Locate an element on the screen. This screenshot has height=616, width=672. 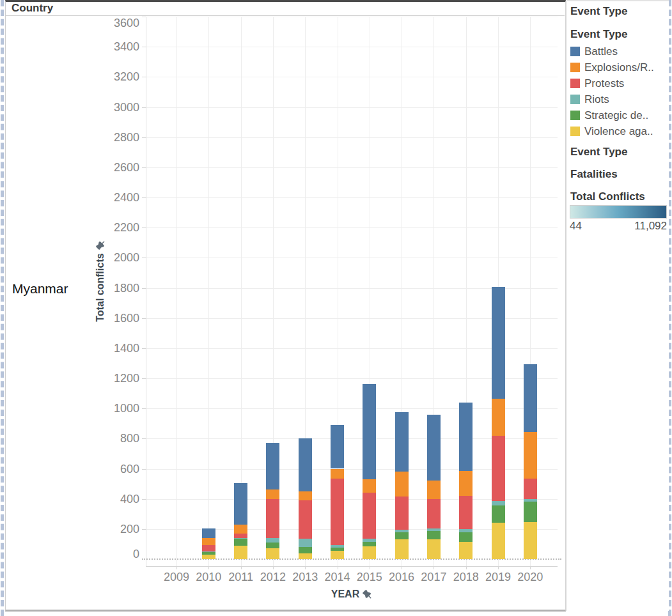
bar-segment-2019-strategic-de- is located at coordinates (499, 514).